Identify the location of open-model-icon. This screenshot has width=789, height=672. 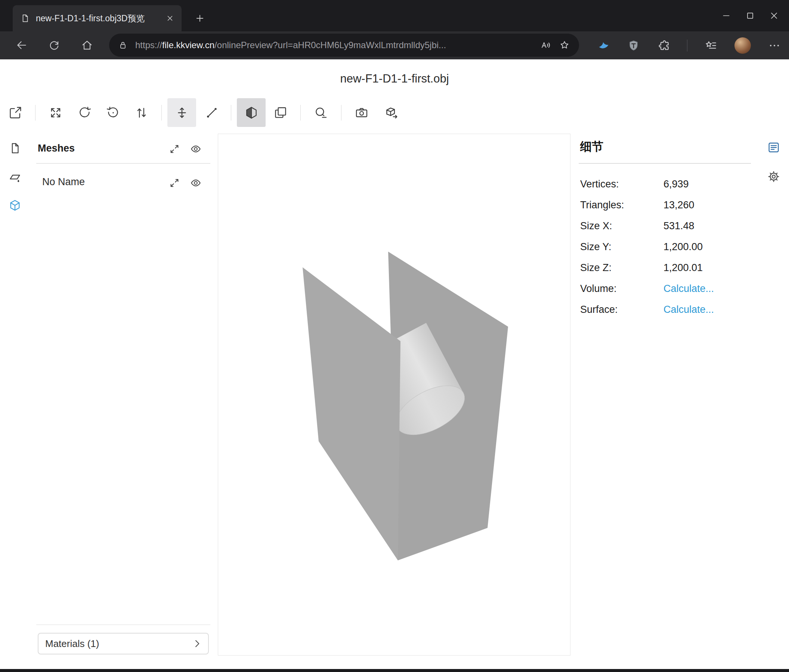
(15, 113).